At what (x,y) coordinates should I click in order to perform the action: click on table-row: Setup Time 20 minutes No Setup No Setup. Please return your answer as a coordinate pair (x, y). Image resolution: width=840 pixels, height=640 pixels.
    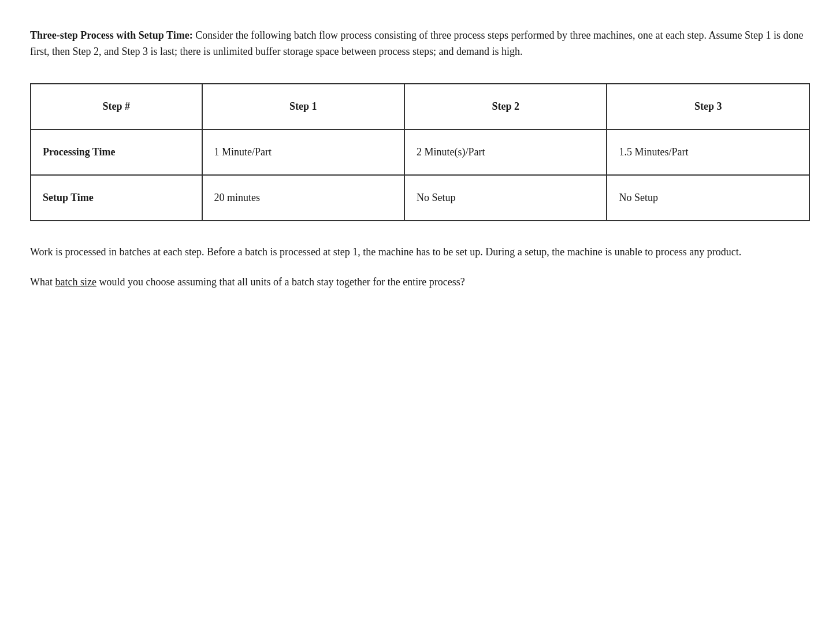
    Looking at the image, I should click on (420, 198).